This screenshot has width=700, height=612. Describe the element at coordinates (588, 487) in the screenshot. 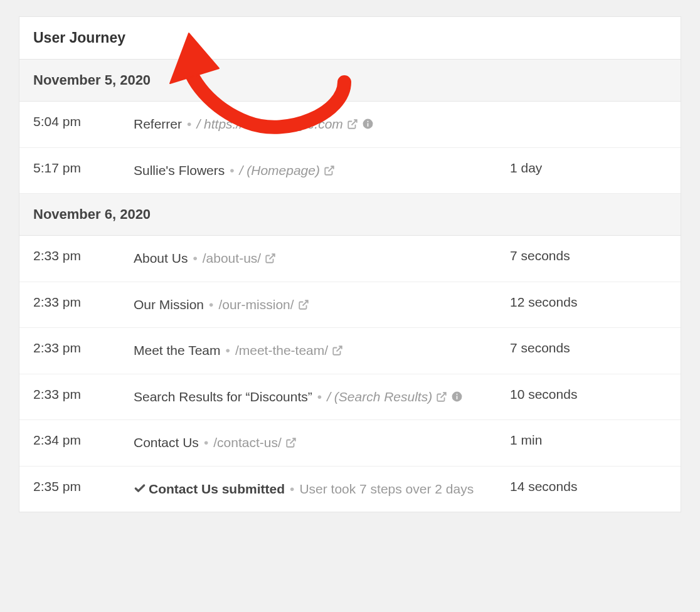

I see `row-duration: 14 seconds` at that location.